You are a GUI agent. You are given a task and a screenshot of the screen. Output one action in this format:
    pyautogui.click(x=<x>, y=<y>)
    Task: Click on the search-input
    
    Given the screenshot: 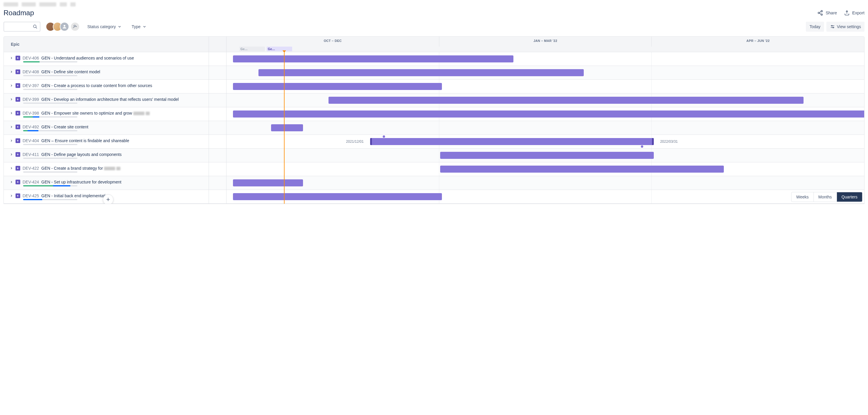 What is the action you would take?
    pyautogui.click(x=22, y=27)
    